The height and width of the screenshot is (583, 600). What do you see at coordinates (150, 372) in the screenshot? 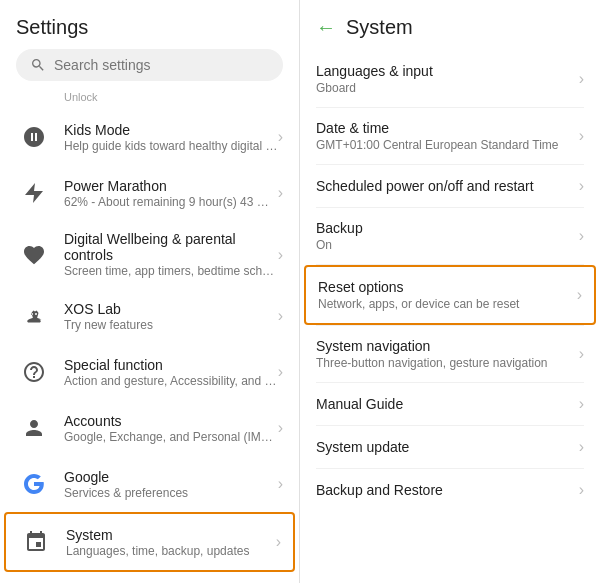
I see `sidebar-item-special-function: Special function Action and gesture, Acc…` at bounding box center [150, 372].